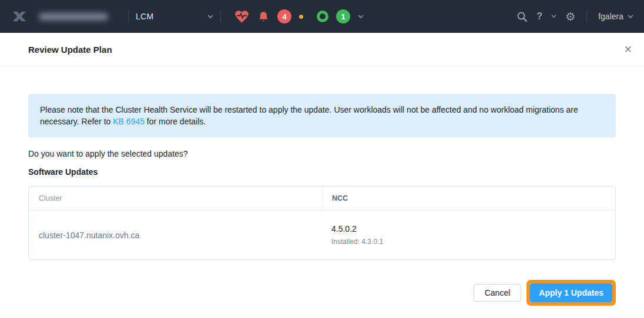 This screenshot has height=318, width=644. What do you see at coordinates (175, 16) in the screenshot?
I see `app-menu-dropdown: LCM` at bounding box center [175, 16].